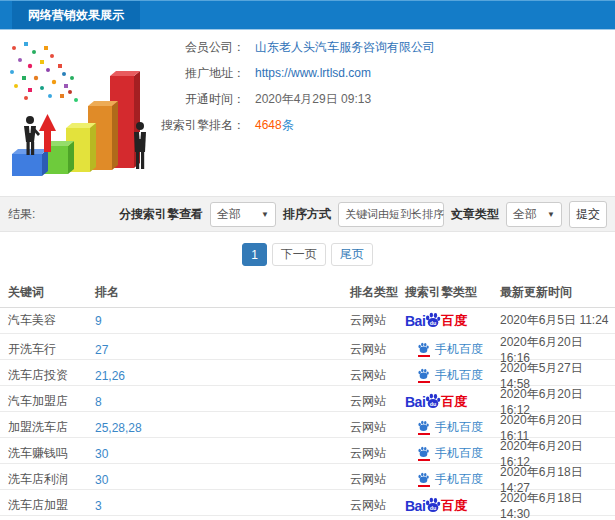 Image resolution: width=615 pixels, height=520 pixels. I want to click on header-engine-type: 搜索引擎类型, so click(452, 292).